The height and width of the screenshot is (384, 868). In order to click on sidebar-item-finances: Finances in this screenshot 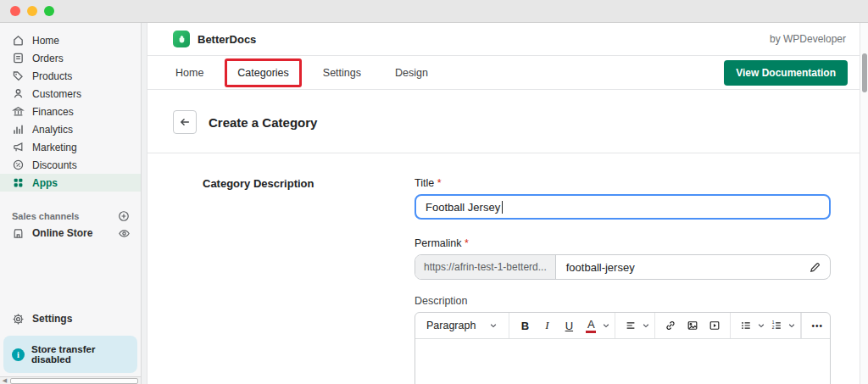, I will do `click(70, 112)`.